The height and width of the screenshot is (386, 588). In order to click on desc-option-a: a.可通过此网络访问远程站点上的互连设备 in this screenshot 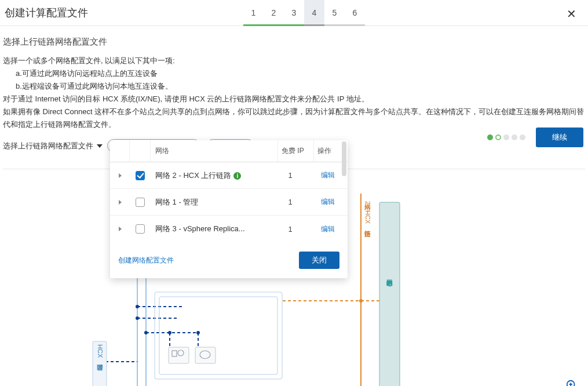, I will do `click(294, 74)`.